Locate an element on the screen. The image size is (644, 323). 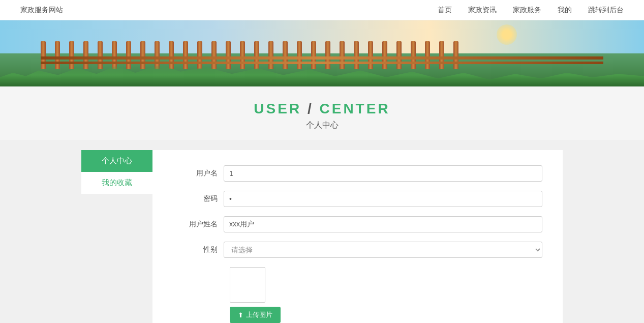
navbar-brand: 家政服务网站 is located at coordinates (42, 10).